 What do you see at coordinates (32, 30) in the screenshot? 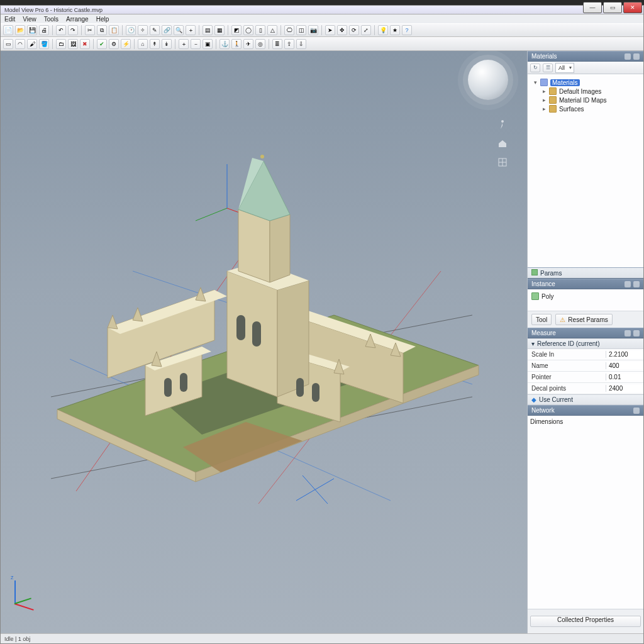
I see `tb-save-icon: 💾` at bounding box center [32, 30].